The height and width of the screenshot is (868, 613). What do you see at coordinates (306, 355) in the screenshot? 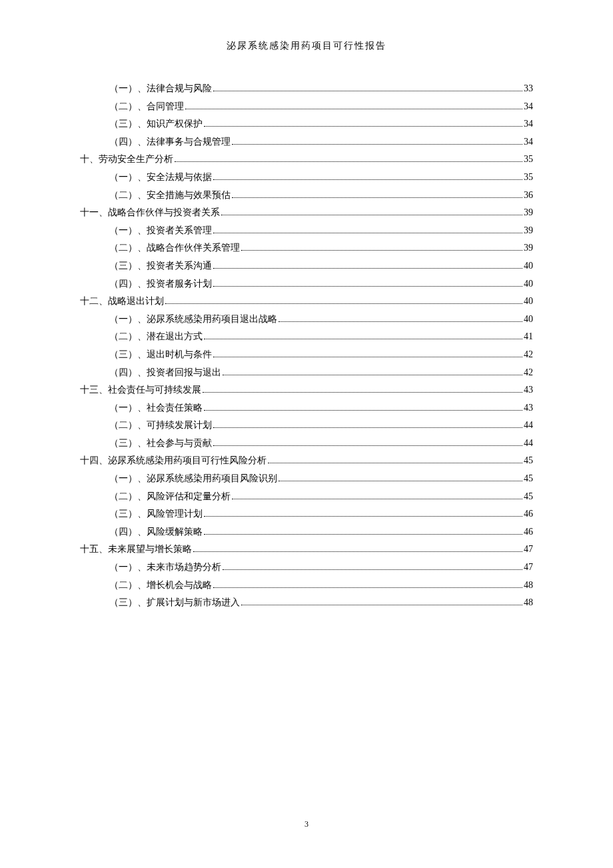
I see `toc-entry: （三）、退出时机与条件42` at bounding box center [306, 355].